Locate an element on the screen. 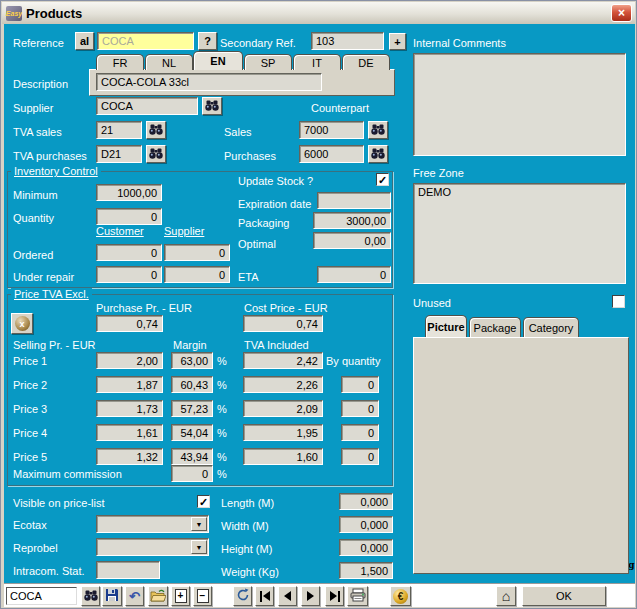 The image size is (637, 609). alpha-sort-button: al is located at coordinates (84, 41).